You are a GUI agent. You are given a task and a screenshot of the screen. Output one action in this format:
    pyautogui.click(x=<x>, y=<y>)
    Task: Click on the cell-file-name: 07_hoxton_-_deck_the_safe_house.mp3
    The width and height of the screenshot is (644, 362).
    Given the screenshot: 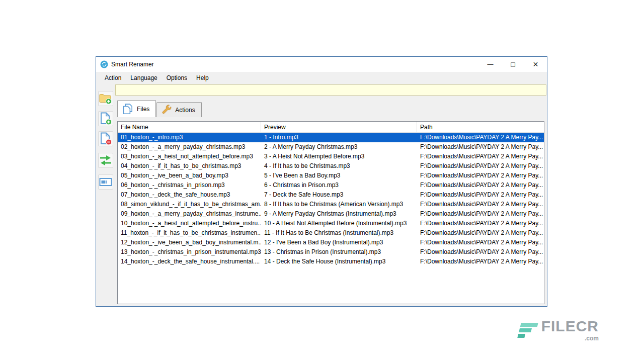 What is the action you would take?
    pyautogui.click(x=189, y=195)
    